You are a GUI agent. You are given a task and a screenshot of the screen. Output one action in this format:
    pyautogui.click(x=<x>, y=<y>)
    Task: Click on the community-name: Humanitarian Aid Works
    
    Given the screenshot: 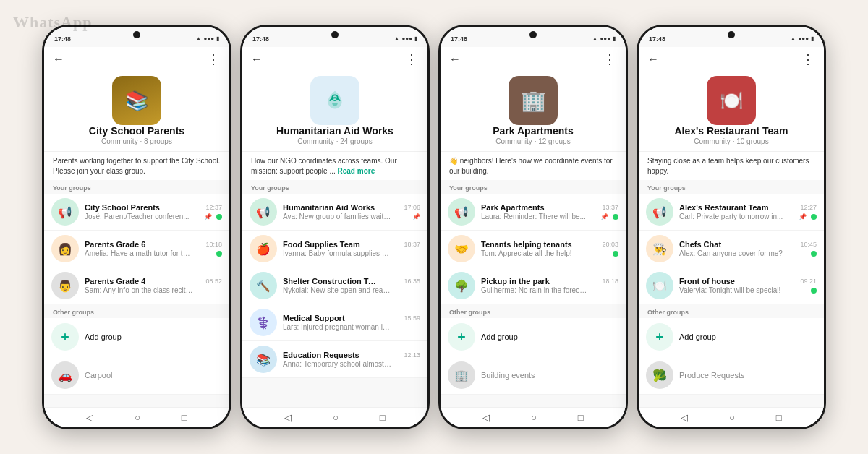 What is the action you would take?
    pyautogui.click(x=335, y=131)
    